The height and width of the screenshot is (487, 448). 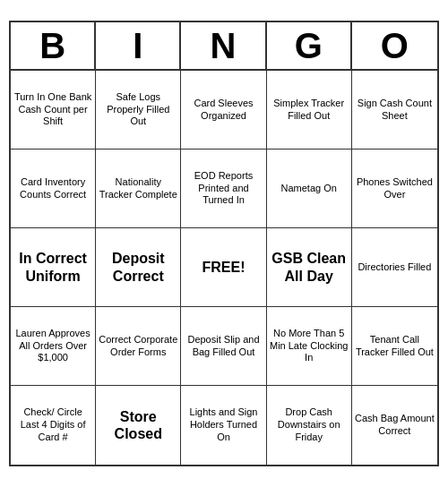 What do you see at coordinates (54, 189) in the screenshot?
I see `bingo-cell-5: Card Inventory Counts Correct` at bounding box center [54, 189].